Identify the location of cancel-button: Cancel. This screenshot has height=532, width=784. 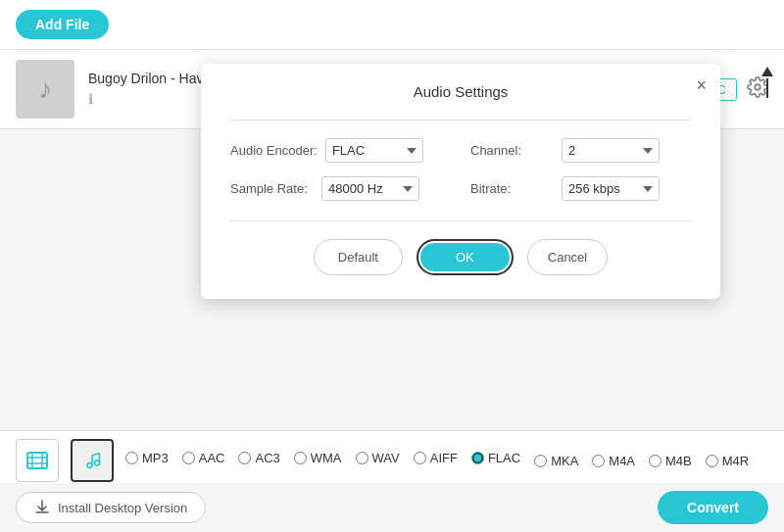
(567, 257).